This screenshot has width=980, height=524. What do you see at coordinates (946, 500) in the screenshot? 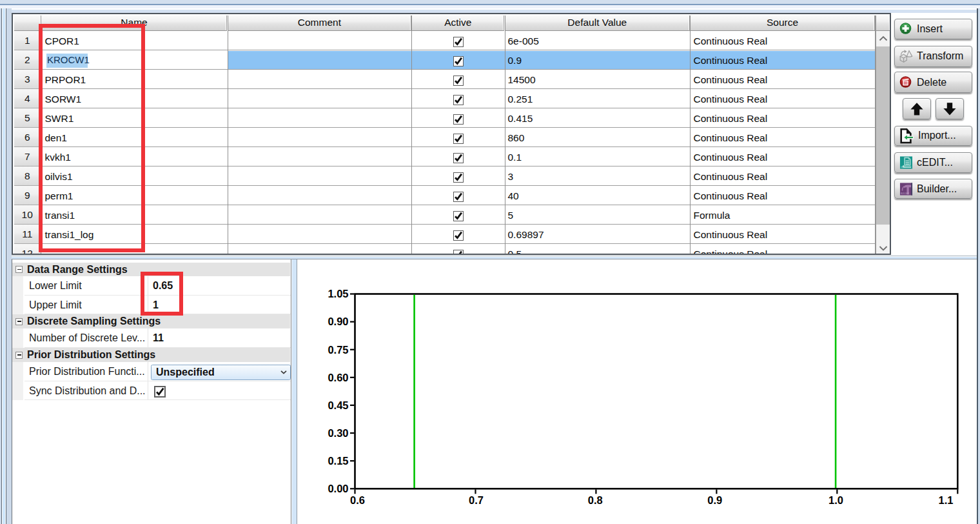
I see `svg-text: 1.1` at bounding box center [946, 500].